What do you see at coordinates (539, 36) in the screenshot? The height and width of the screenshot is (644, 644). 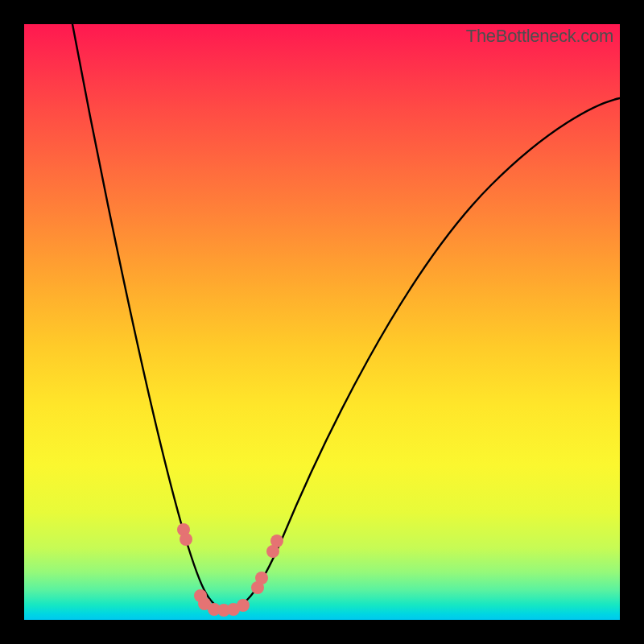 I see `watermark-text: TheBottleneck.com` at bounding box center [539, 36].